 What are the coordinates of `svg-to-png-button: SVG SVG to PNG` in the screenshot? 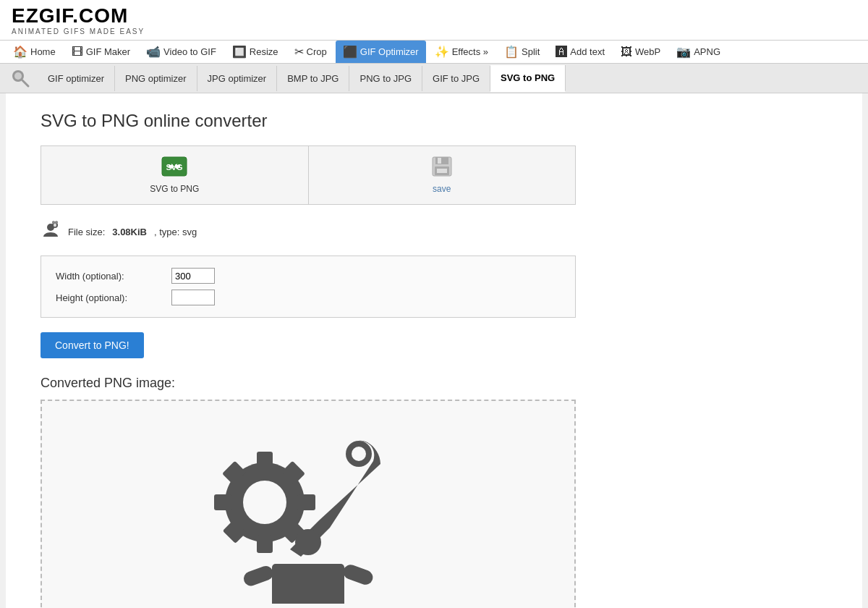 It's located at (175, 175).